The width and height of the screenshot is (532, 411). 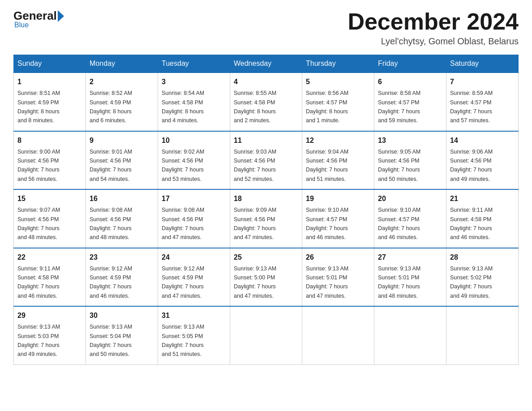 I want to click on day-info: Sunrise: 9:05 AMSunset: 4:56 PMDaylight:…, so click(x=399, y=166).